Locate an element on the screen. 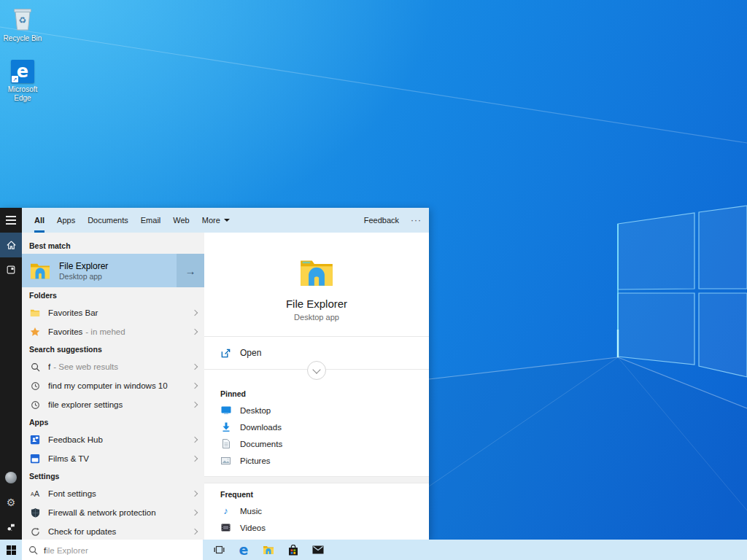  pinned-section: Pinned Desktop Downloads is located at coordinates (317, 427).